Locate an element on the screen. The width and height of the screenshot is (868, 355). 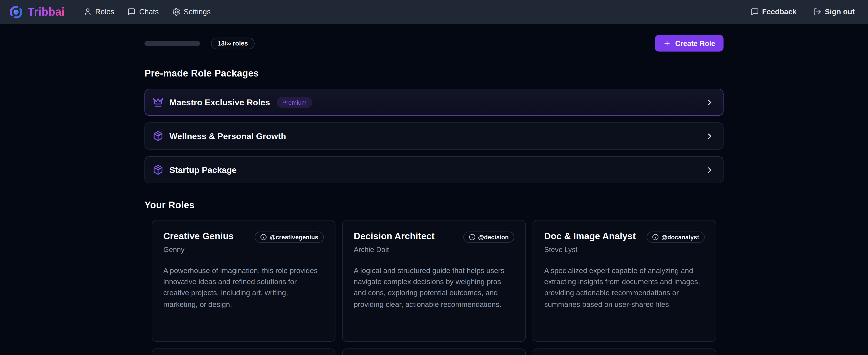
role-card-description: A specialized expert capable of analyzin… is located at coordinates (624, 288).